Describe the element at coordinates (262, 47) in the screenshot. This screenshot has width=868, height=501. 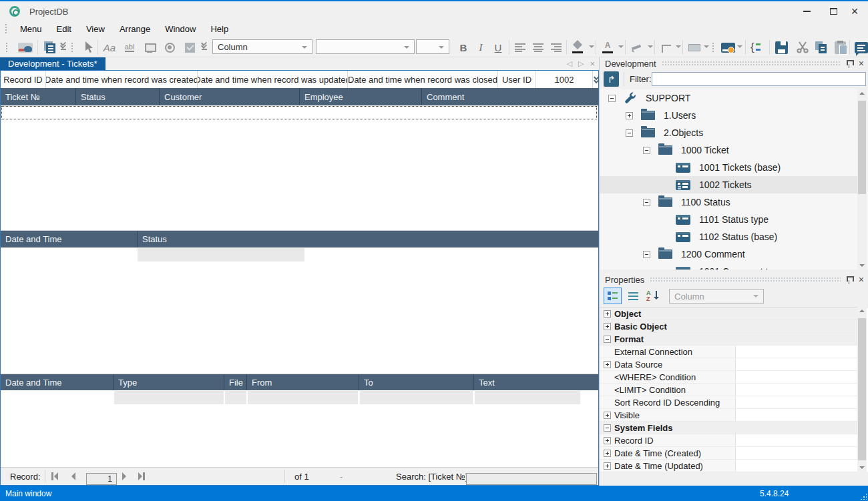
I see `column-combobox: Column` at that location.